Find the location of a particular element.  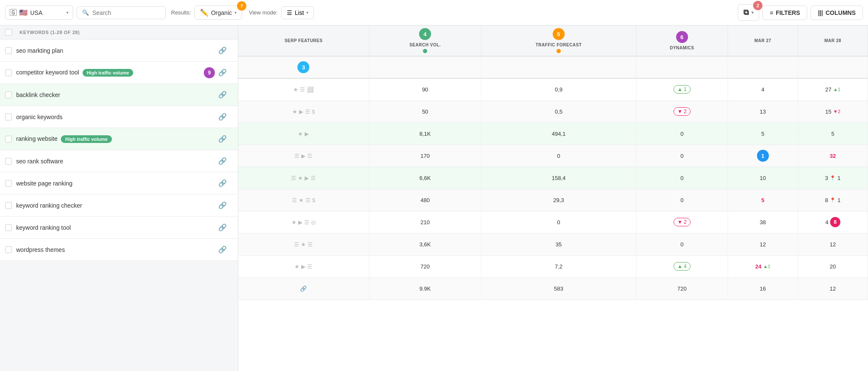

mar28-value: 15 is located at coordinates (828, 111).